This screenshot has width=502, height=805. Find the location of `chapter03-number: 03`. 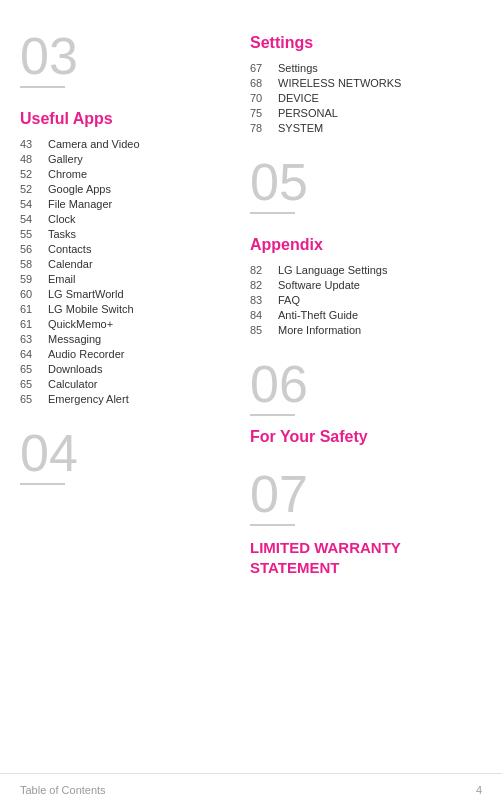

chapter03-number: 03 is located at coordinates (125, 56).